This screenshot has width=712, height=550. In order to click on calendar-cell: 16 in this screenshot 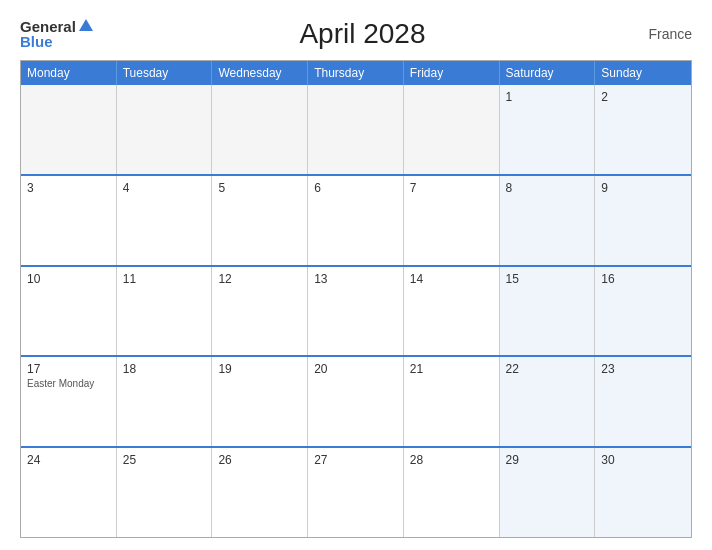, I will do `click(643, 312)`.